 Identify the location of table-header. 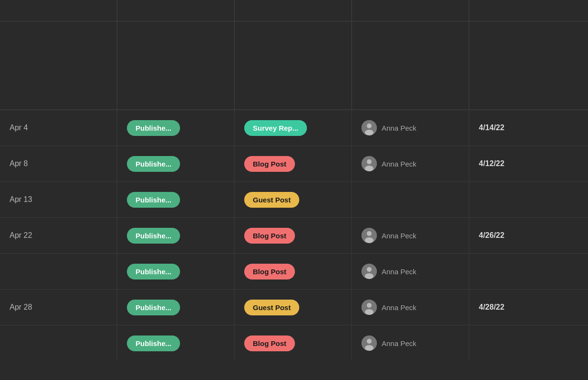
(294, 11).